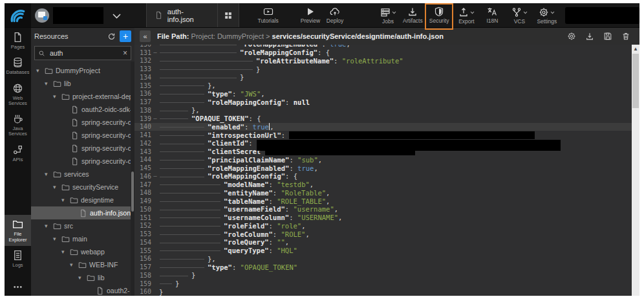 The height and width of the screenshot is (299, 644). I want to click on chevron-down-icon, so click(116, 16).